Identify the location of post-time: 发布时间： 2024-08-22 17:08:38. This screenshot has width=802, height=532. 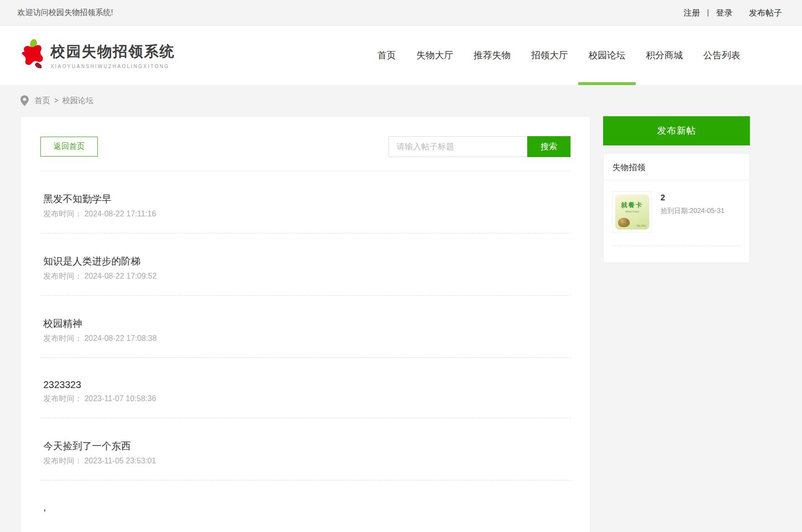
(305, 338).